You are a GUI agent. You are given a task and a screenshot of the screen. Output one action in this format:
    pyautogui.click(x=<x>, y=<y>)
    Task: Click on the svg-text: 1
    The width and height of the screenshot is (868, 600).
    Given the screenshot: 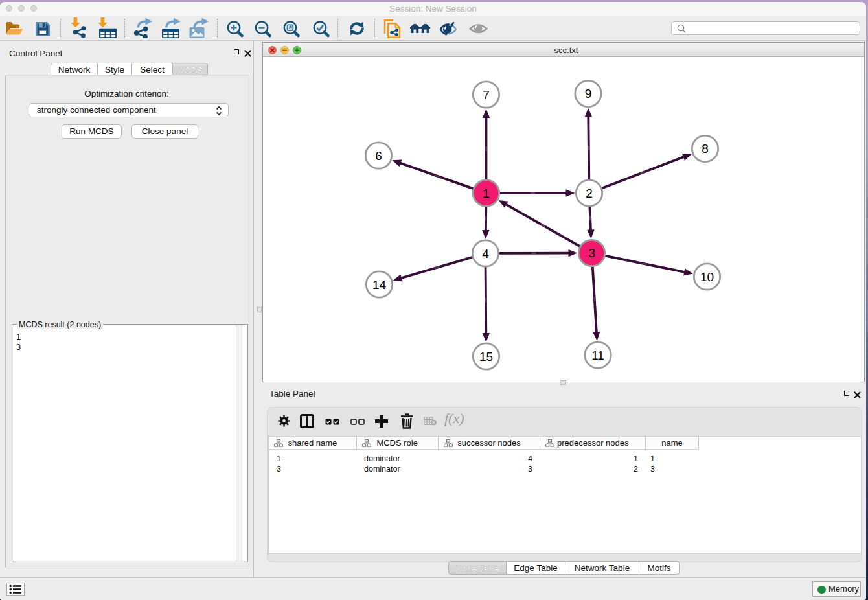 What is the action you would take?
    pyautogui.click(x=486, y=193)
    